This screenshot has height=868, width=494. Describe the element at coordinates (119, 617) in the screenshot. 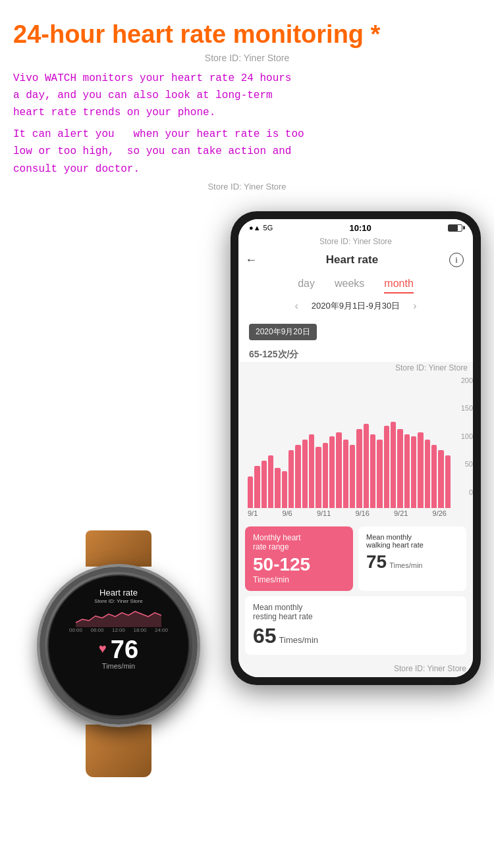

I see `watch-chart` at that location.